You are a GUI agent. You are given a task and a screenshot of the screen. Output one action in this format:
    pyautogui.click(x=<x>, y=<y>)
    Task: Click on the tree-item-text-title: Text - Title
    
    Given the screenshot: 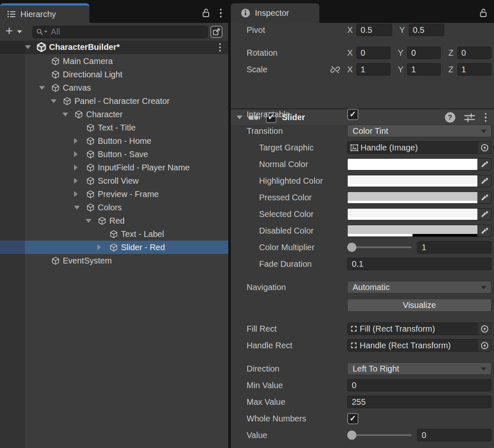 What is the action you would take?
    pyautogui.click(x=114, y=128)
    